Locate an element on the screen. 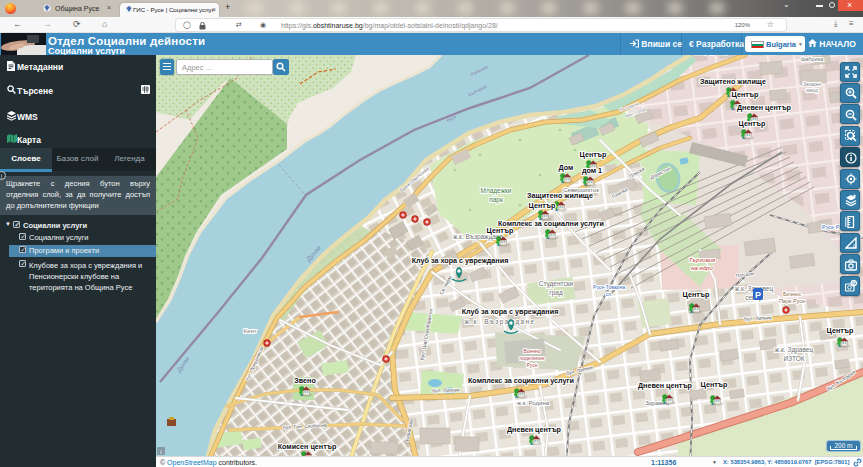 Image resolution: width=863 pixels, height=467 pixels. svg-text: на едро is located at coordinates (702, 268).